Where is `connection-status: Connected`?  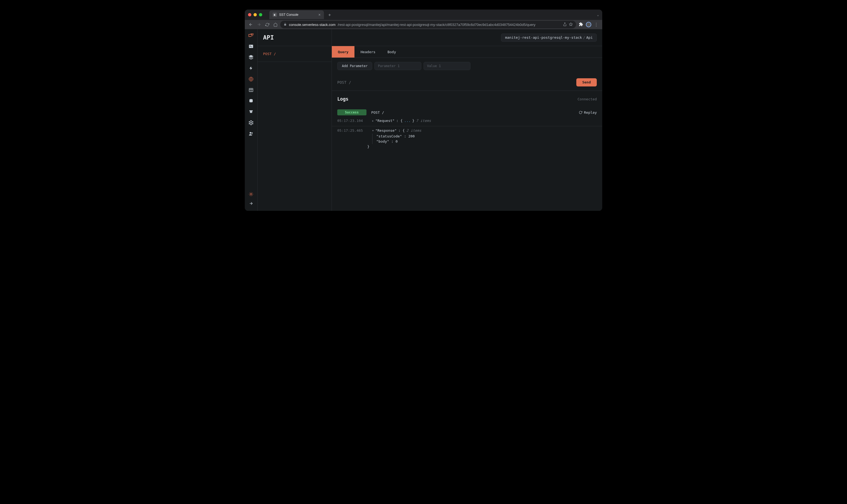 connection-status: Connected is located at coordinates (587, 99).